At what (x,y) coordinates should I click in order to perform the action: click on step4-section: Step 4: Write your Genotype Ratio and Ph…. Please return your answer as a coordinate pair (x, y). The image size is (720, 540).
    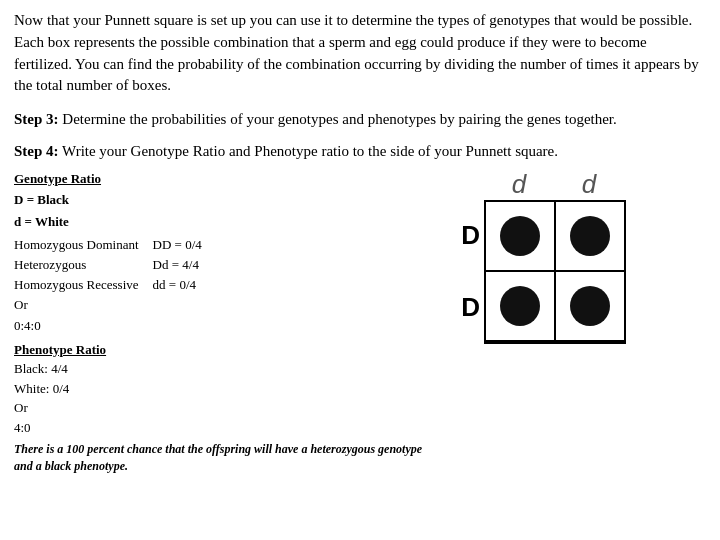
    Looking at the image, I should click on (360, 152).